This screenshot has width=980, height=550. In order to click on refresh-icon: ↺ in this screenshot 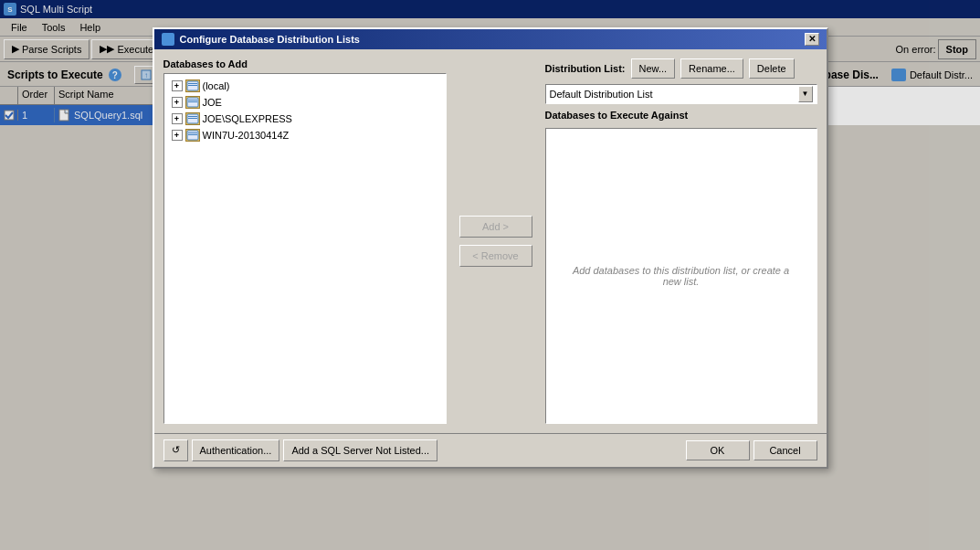, I will do `click(175, 450)`.